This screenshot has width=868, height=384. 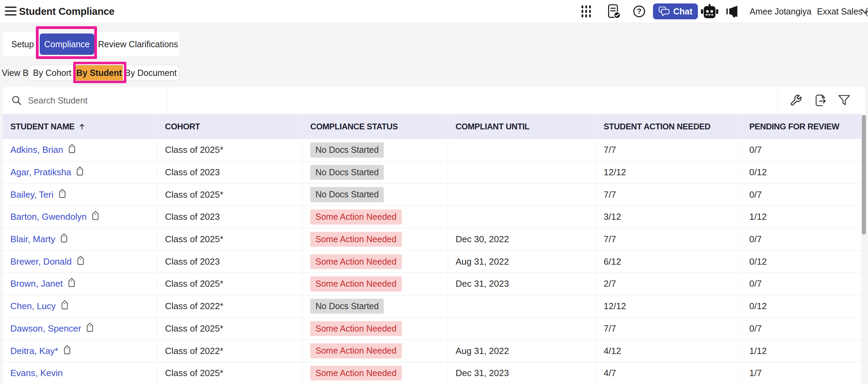 I want to click on robot-icon, so click(x=710, y=11).